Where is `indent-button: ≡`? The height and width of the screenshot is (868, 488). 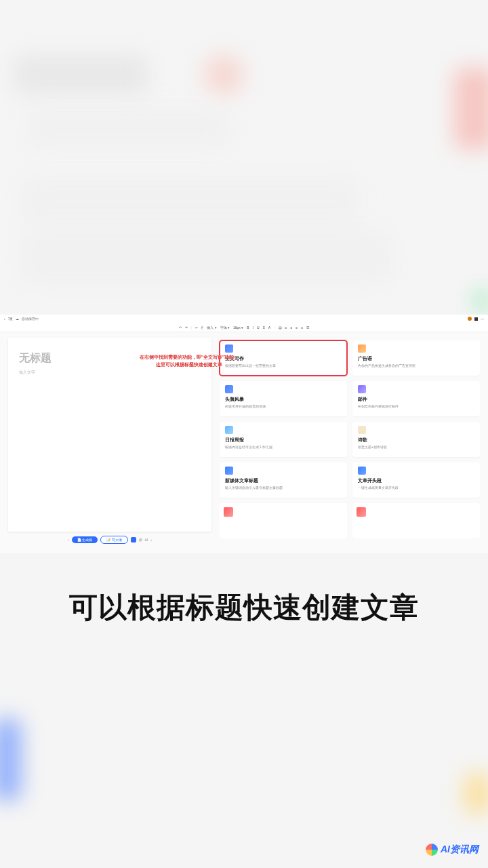 indent-button: ≡ is located at coordinates (297, 328).